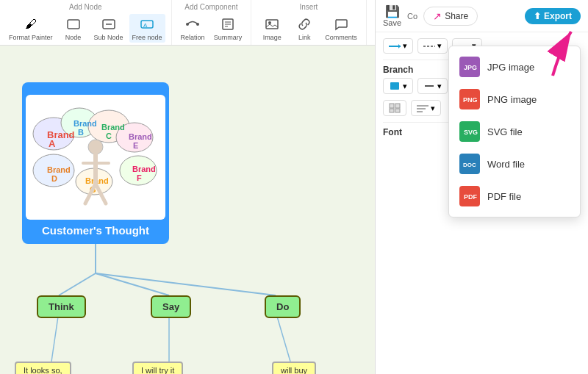 The image size is (588, 374). Describe the element at coordinates (470, 67) in the screenshot. I see `jpg-icon: JPG` at that location.